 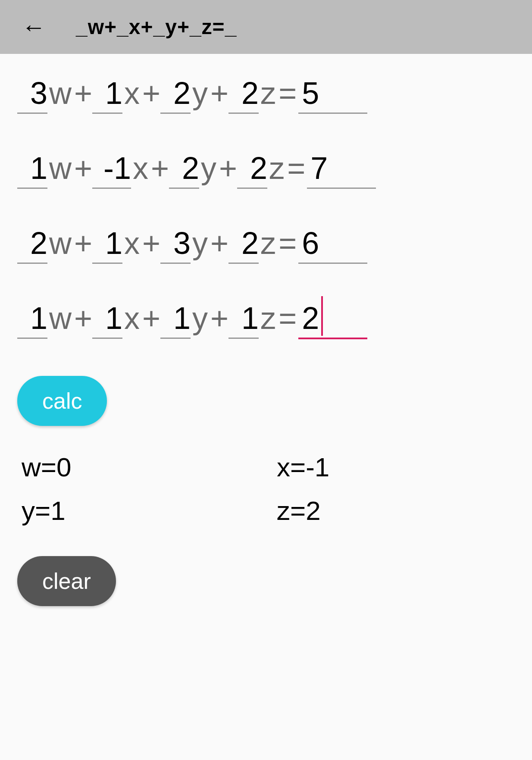 I want to click on results-grid: w=0 x=-1 y=1 z=2, so click(x=266, y=489).